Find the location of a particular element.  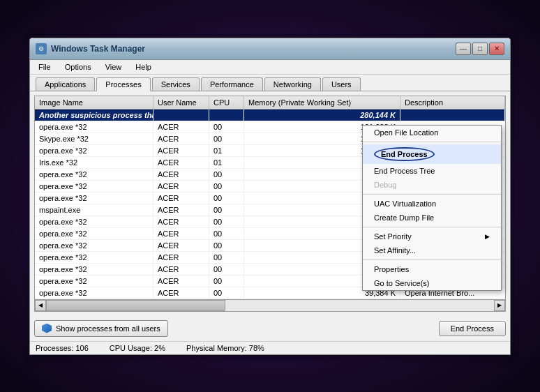

ctx-item-create-dump-file: Create Dump File is located at coordinates (432, 218).